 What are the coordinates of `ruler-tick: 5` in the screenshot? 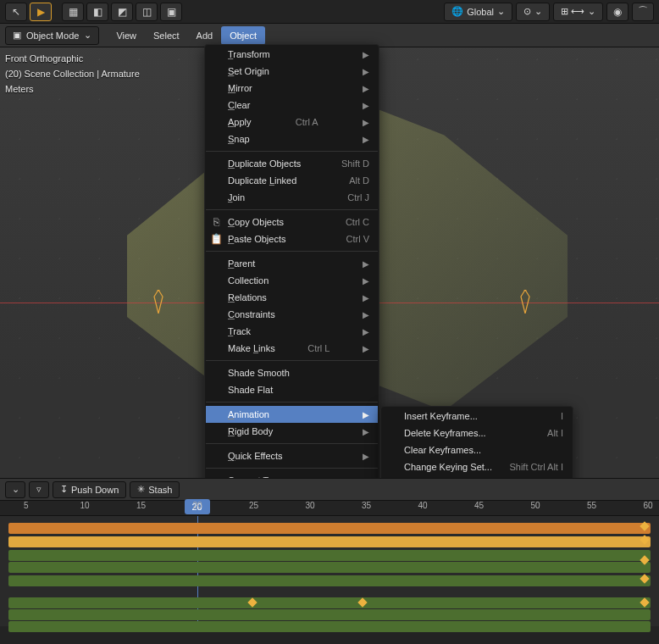 It's located at (26, 505).